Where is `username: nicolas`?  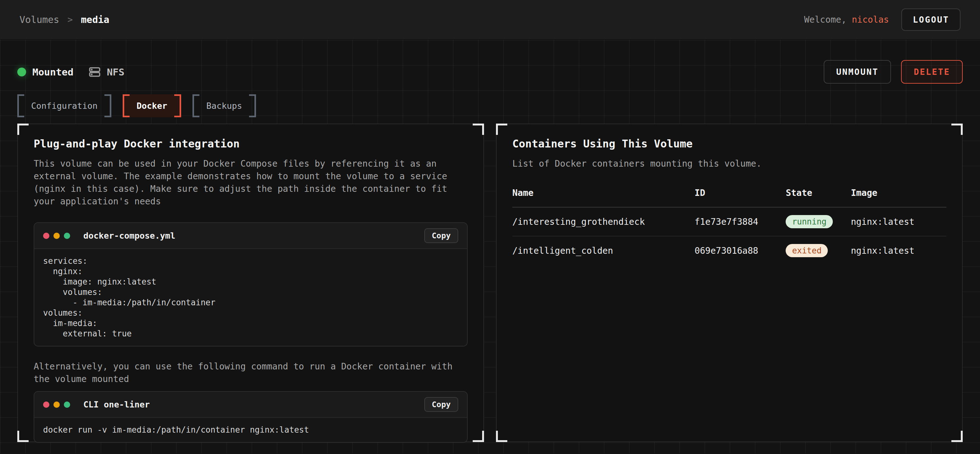
username: nicolas is located at coordinates (870, 20).